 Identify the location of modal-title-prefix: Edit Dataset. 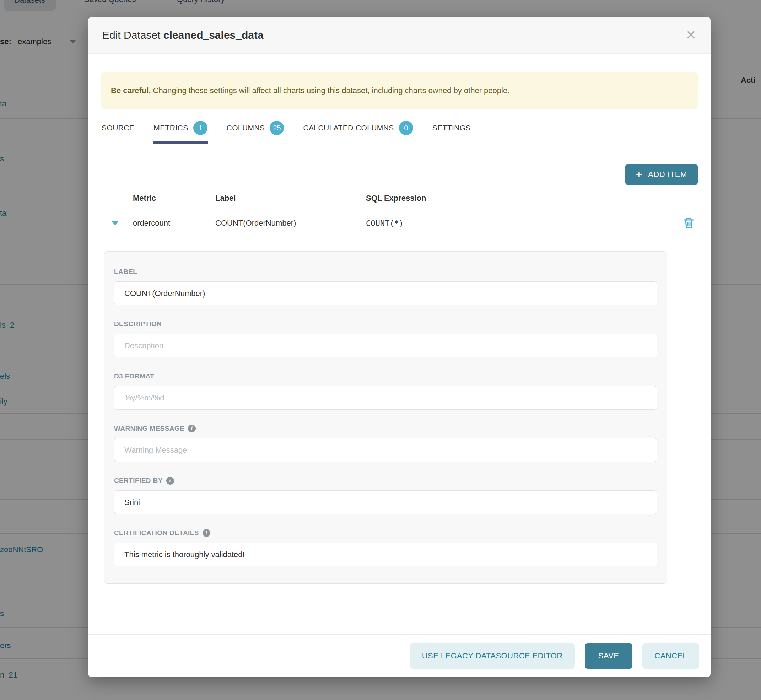
(131, 35).